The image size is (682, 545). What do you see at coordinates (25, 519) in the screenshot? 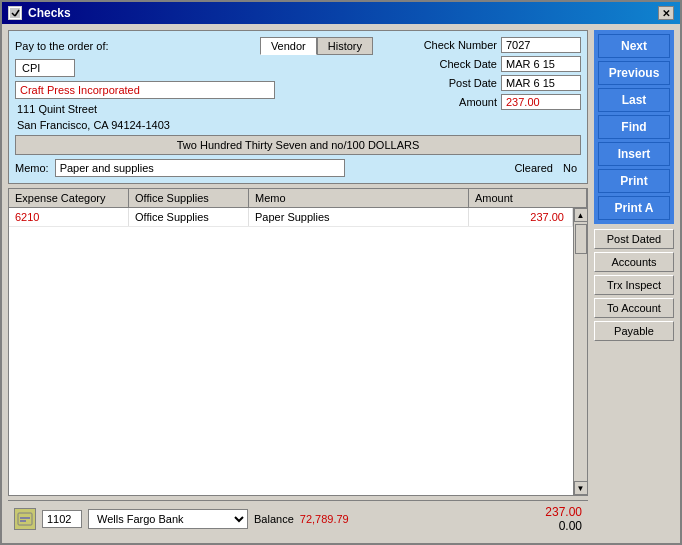
I see `account-icon` at bounding box center [25, 519].